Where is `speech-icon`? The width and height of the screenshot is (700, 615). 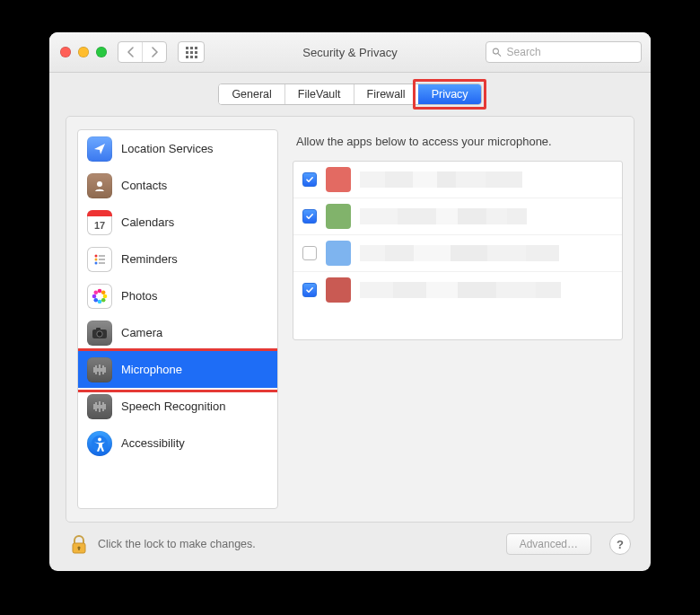
speech-icon is located at coordinates (100, 407).